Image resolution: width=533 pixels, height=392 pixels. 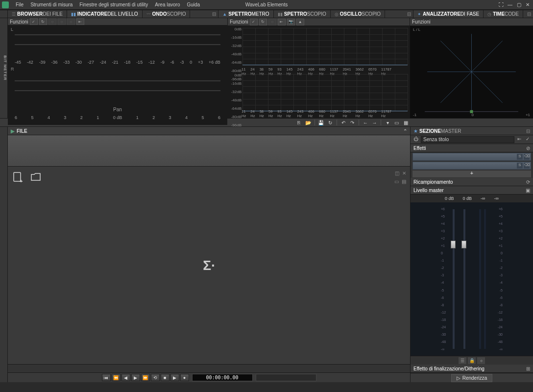 I want to click on spectro-check-button: ✓, so click(x=254, y=22).